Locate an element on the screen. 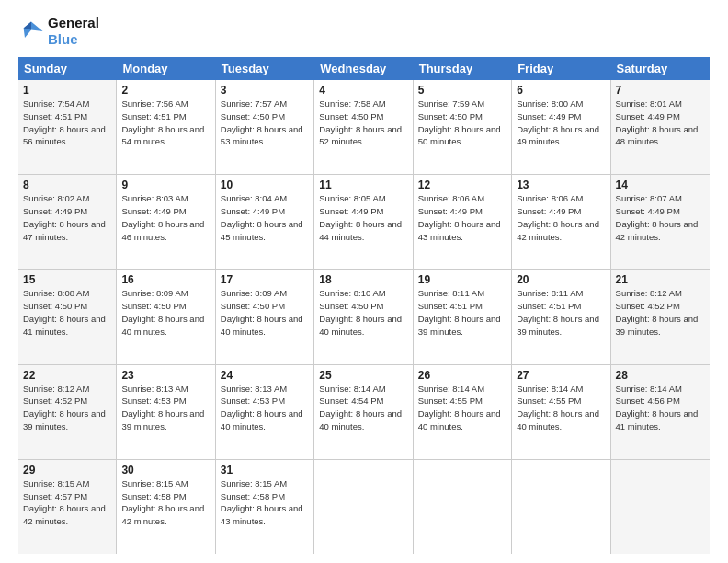  day-number: 19 is located at coordinates (462, 280).